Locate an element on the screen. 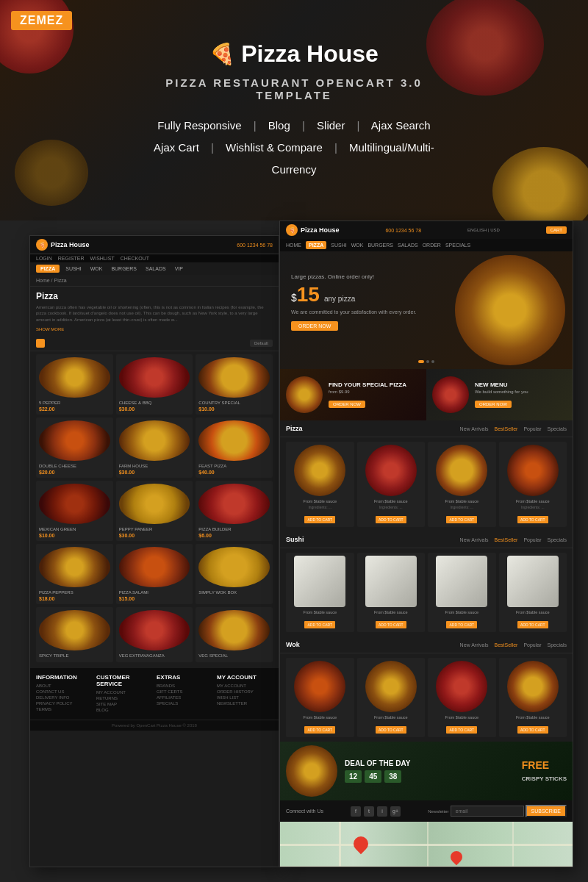 The width and height of the screenshot is (588, 882). nav-pizza-active: PIZZA is located at coordinates (48, 269).